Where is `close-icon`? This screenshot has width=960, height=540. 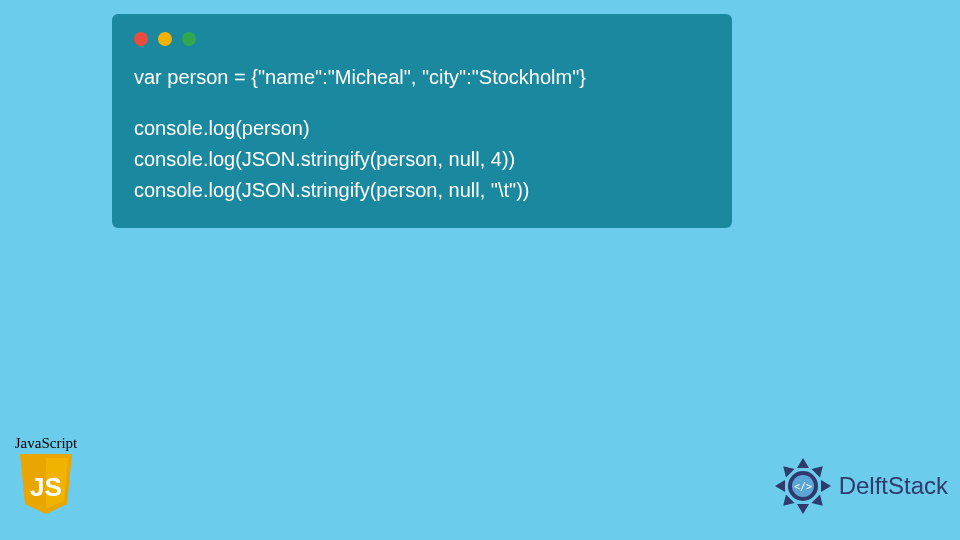
close-icon is located at coordinates (141, 39).